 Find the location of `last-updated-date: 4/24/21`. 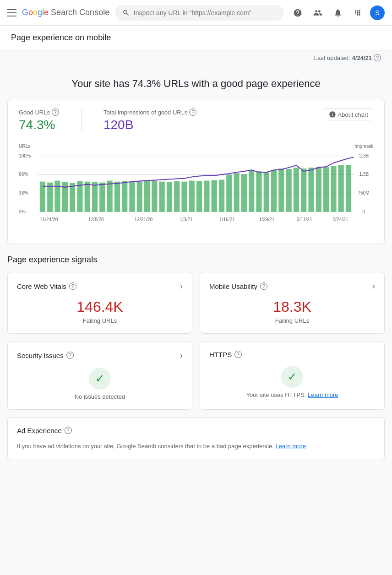

last-updated-date: 4/24/21 is located at coordinates (362, 58).